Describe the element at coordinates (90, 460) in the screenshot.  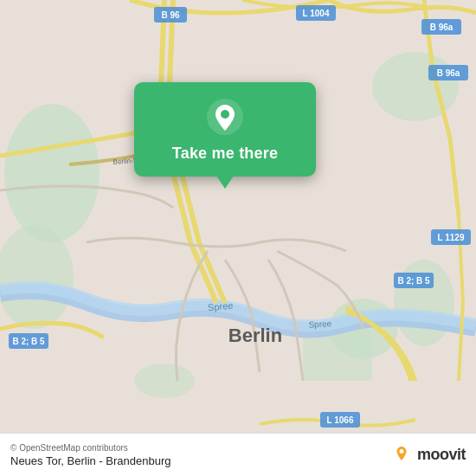
I see `location-label: Neues Tor, Berlin - Brandenburg` at that location.